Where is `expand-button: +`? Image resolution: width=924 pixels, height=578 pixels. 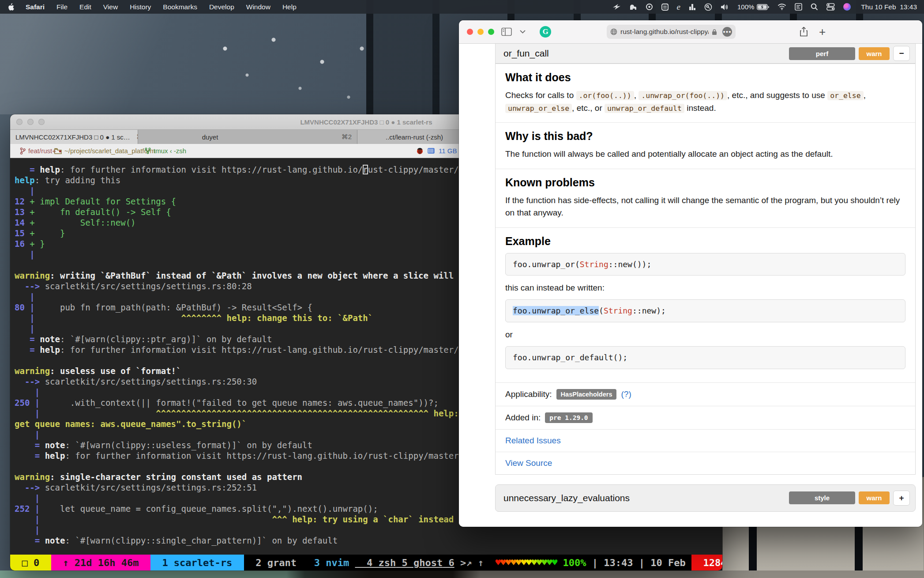
expand-button: + is located at coordinates (901, 498).